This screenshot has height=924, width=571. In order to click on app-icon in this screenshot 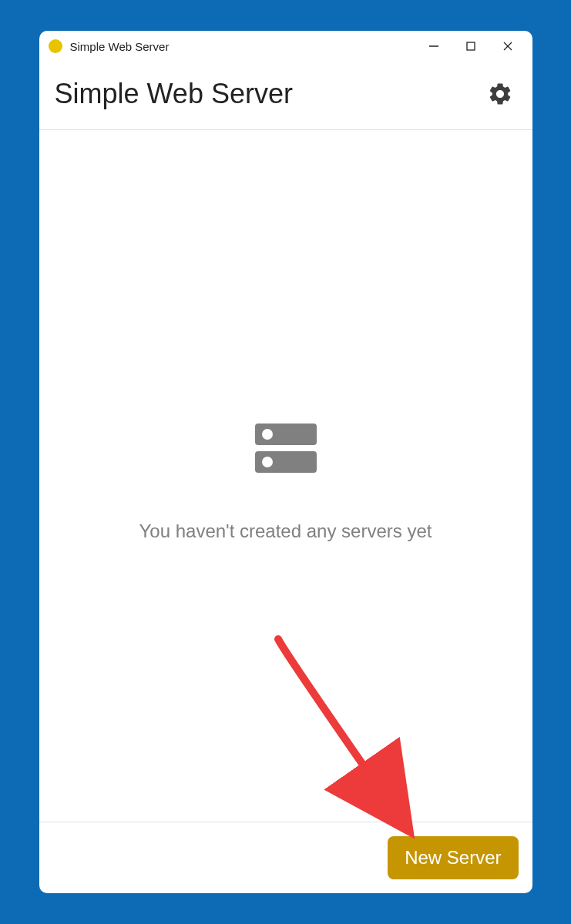, I will do `click(55, 46)`.